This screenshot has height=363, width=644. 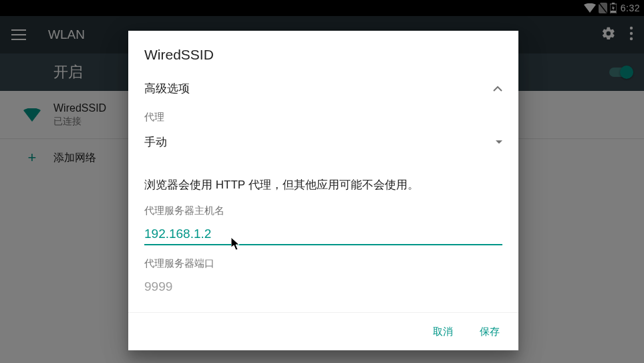 I want to click on proxy-section-label: 代理, so click(x=323, y=118).